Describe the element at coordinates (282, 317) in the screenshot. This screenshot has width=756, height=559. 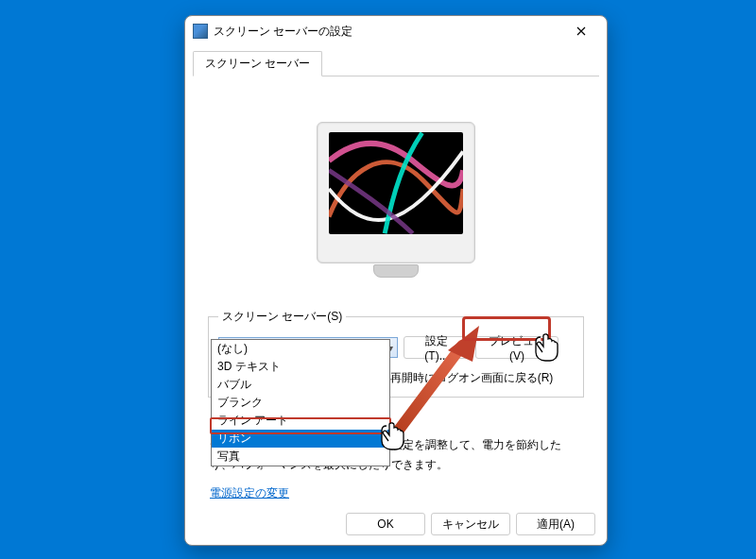
I see `screensaver-group-legend: スクリーン セーバー(S)` at that location.